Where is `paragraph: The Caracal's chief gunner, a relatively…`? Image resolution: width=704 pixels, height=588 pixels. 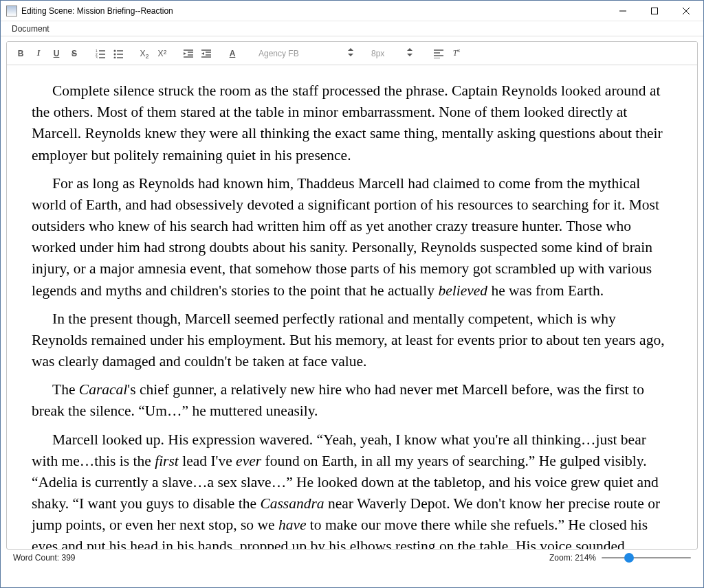
paragraph: The Caracal's chief gunner, a relatively… is located at coordinates (352, 400).